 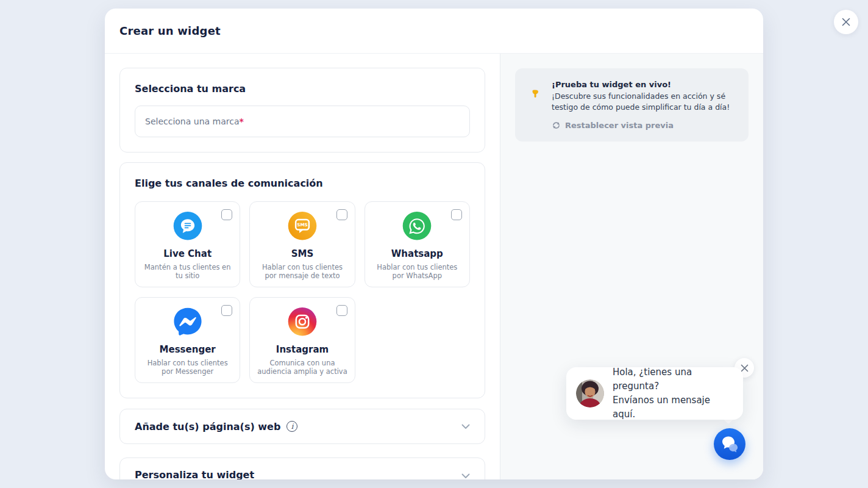 What do you see at coordinates (188, 340) in the screenshot?
I see `channel-card-messenger: Messenger Hablar con tus clientes por Me…` at bounding box center [188, 340].